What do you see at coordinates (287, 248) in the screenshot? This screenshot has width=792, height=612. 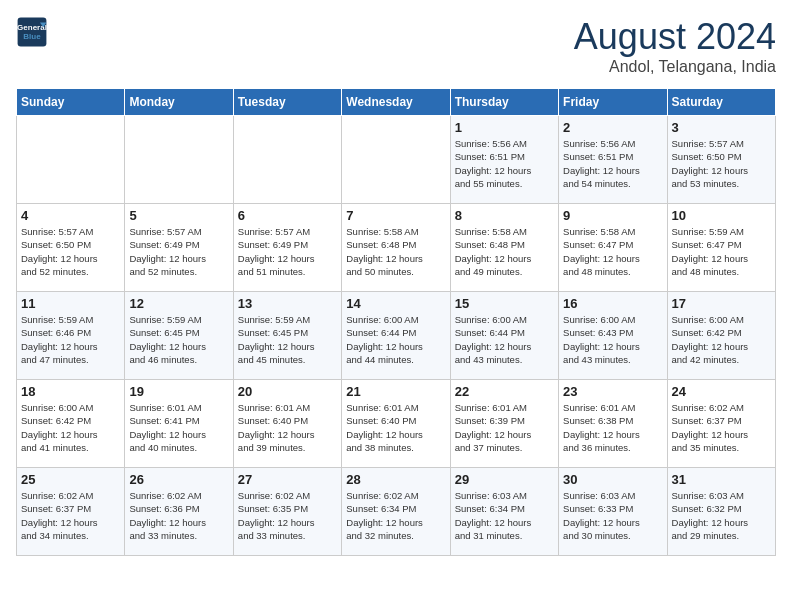 I see `calendar-cell: 6Sunrise: 5:57 AM Sunset: 6:49 PM Daylig…` at bounding box center [287, 248].